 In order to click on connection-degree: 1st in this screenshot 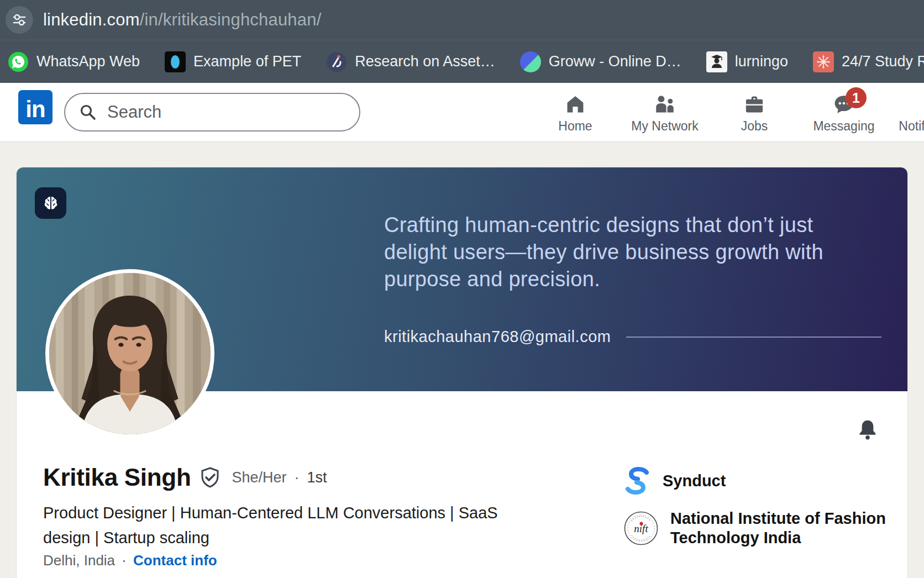, I will do `click(317, 477)`.